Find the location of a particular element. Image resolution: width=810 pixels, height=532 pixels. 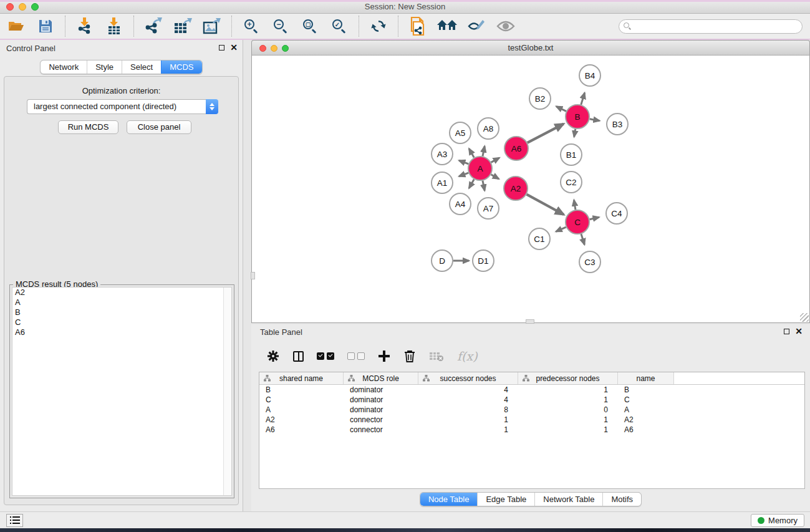

tab-mcds: MCDS is located at coordinates (181, 67).